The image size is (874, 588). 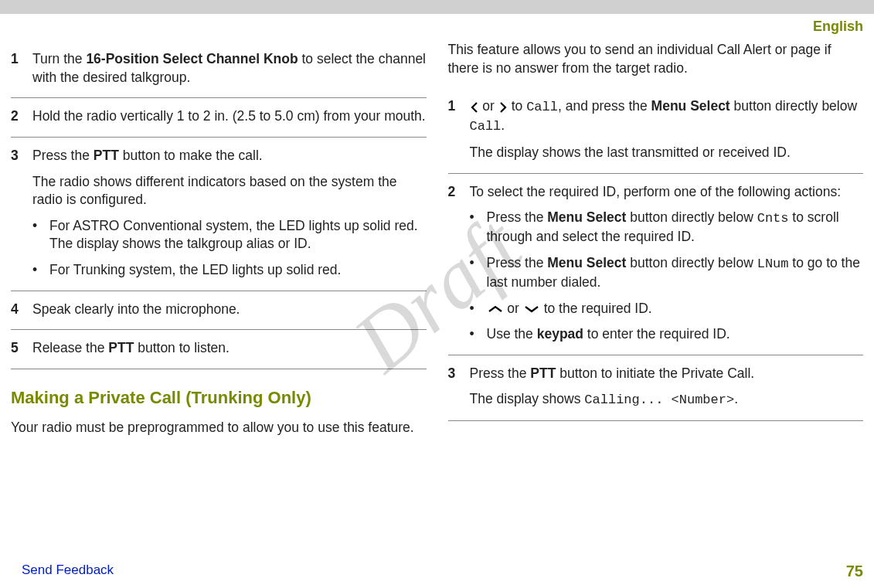 I want to click on bullet-list: •Press the Menu Select button directly b…, so click(x=667, y=276).